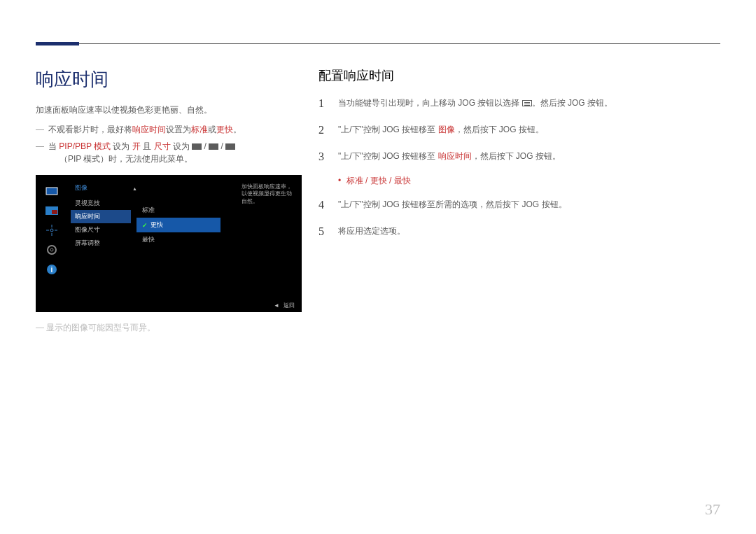 The width and height of the screenshot is (756, 534). Describe the element at coordinates (169, 244) in the screenshot. I see `osd-screenshot: i 图像 灵视竞技 响应时间 图像尺寸 屏幕调整 ▲ 标准 ✓更快 最快 加快面…` at that location.